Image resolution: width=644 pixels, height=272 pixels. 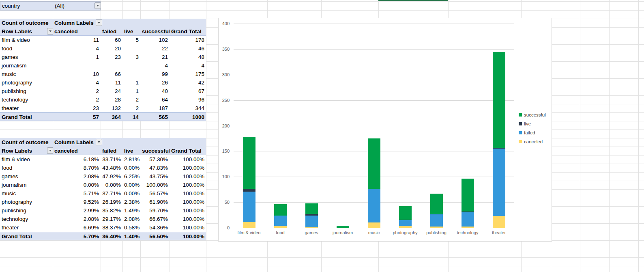 What do you see at coordinates (155, 151) in the screenshot?
I see `column-header: successful` at bounding box center [155, 151].